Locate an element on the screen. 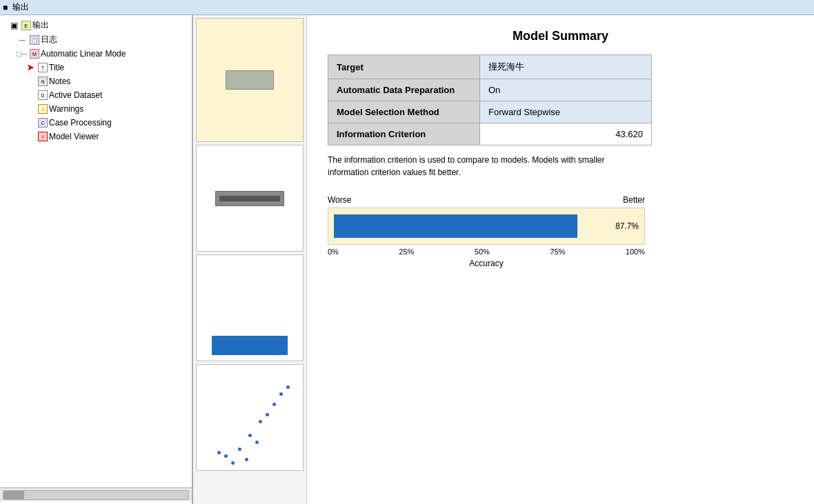  output-icon: E is located at coordinates (26, 26).